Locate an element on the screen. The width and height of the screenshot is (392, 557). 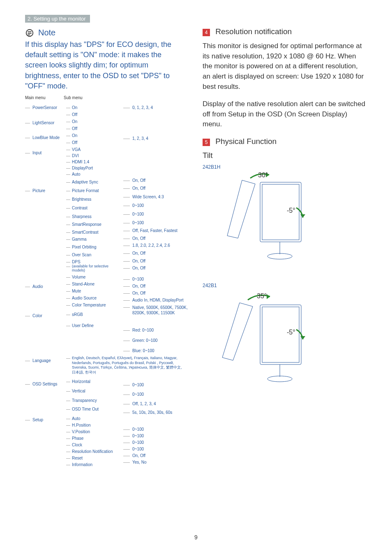
val-setup-1: 0~100 is located at coordinates (158, 429).